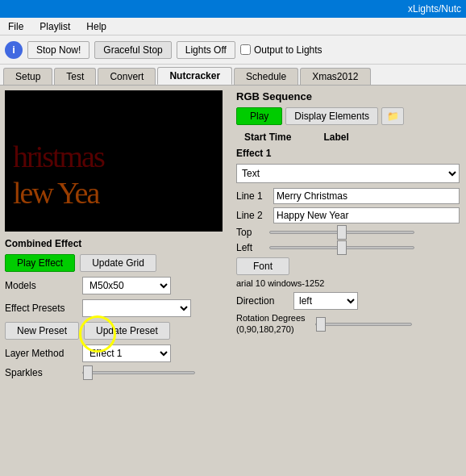 This screenshot has height=476, width=466. What do you see at coordinates (335, 137) in the screenshot?
I see `col-label: Label` at bounding box center [335, 137].